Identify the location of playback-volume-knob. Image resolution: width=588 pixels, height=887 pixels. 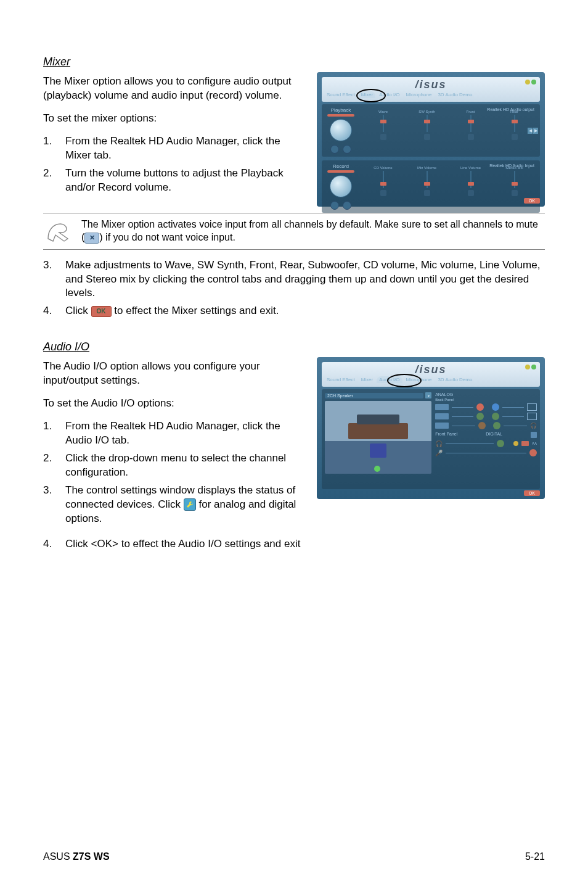
(341, 130).